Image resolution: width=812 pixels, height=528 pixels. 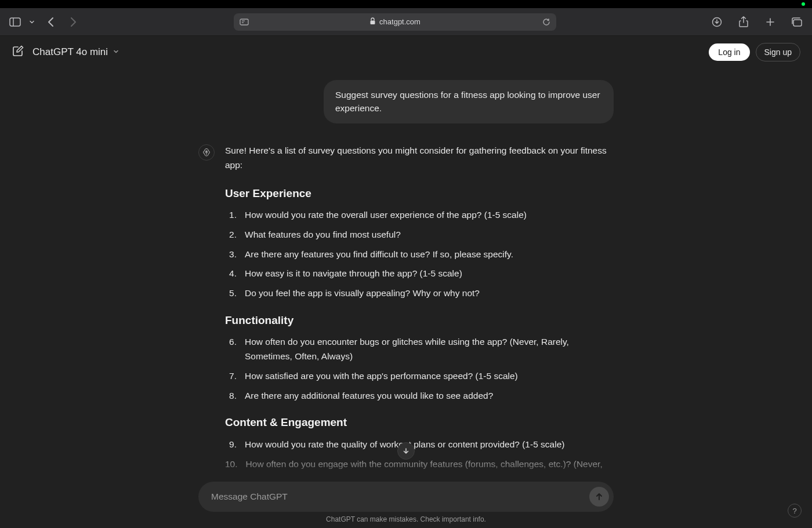 I want to click on list-item-text: What features do you find most useful?, so click(x=322, y=235).